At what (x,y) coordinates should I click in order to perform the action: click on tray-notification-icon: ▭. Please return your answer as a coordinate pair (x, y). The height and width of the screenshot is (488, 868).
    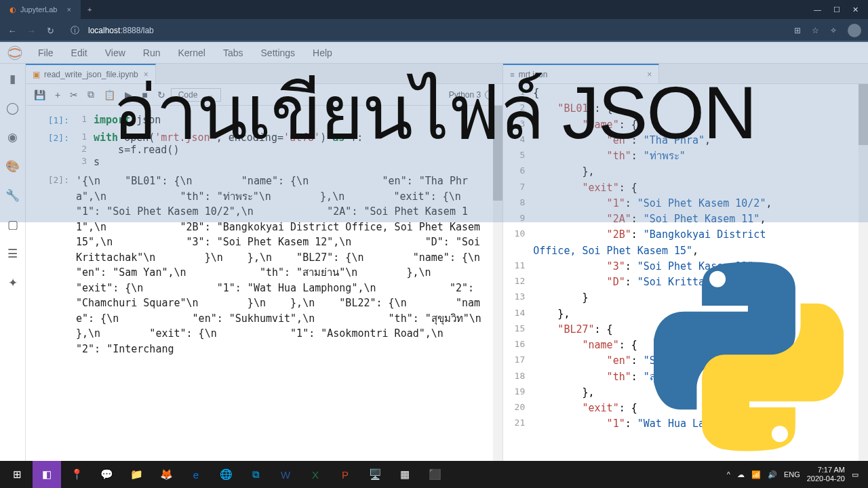
    Looking at the image, I should click on (855, 474).